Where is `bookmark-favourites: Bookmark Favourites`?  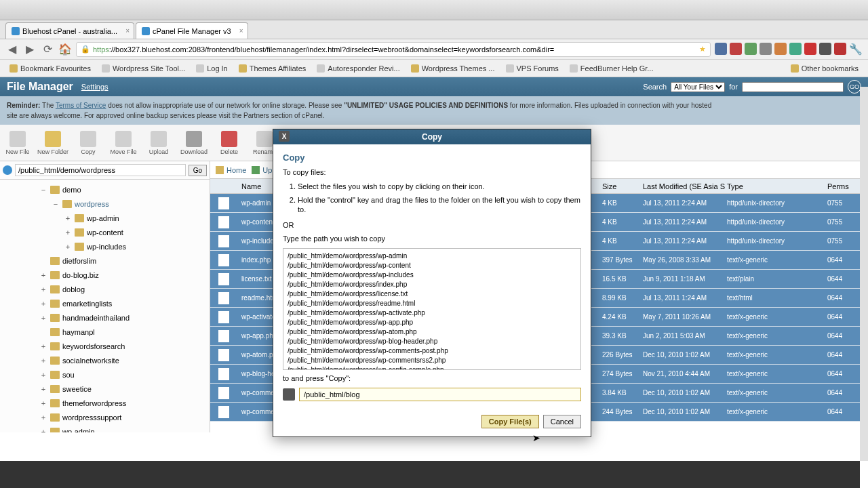
bookmark-favourites: Bookmark Favourites is located at coordinates (50, 68).